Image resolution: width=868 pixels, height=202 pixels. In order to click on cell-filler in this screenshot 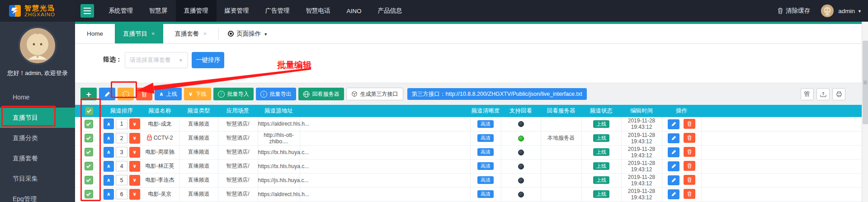, I will do `click(781, 166)`.